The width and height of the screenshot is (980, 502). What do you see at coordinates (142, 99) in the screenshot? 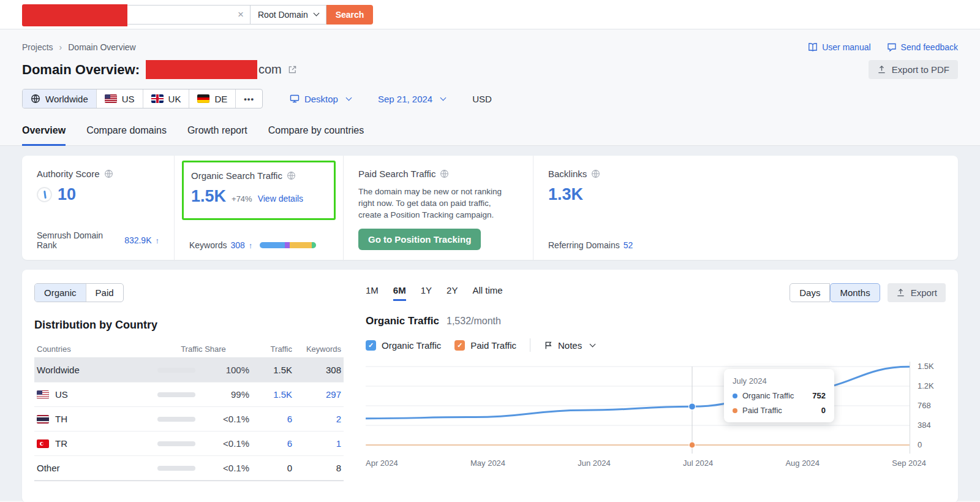
I see `location-tabs: Worldwide US UK DE •••` at bounding box center [142, 99].